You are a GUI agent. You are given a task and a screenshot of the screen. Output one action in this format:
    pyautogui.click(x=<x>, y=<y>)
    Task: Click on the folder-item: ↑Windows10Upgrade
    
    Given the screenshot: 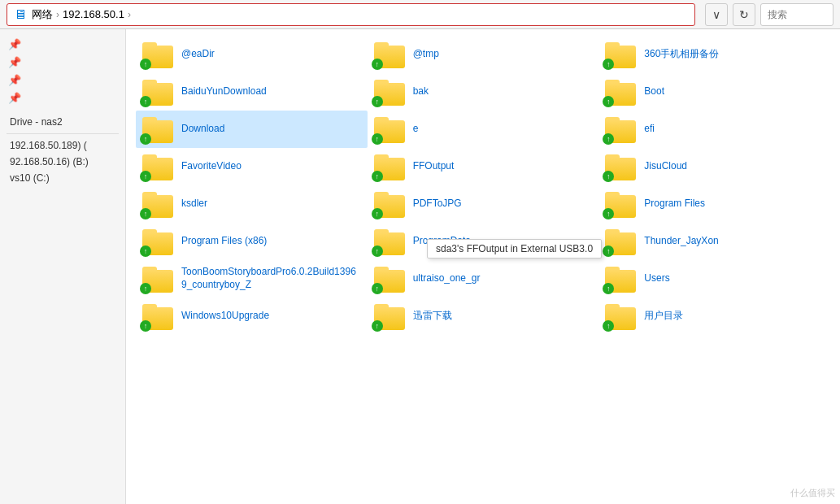 What is the action you would take?
    pyautogui.click(x=252, y=316)
    